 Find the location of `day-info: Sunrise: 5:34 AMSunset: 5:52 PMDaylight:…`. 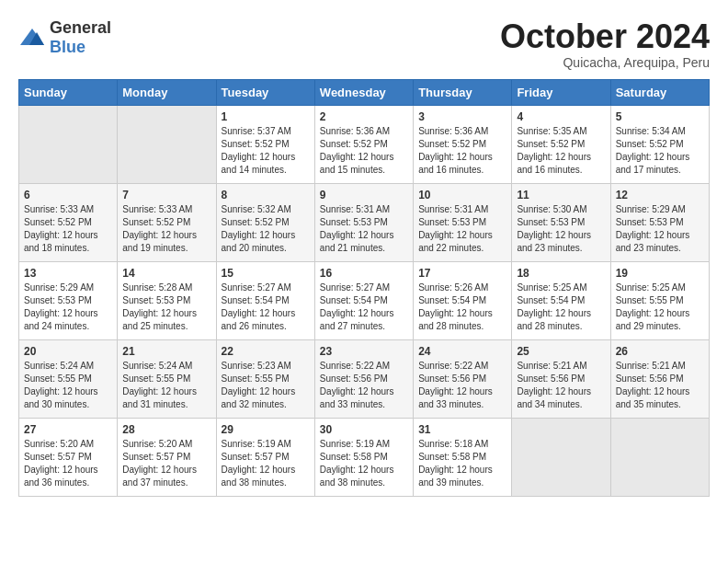

day-info: Sunrise: 5:34 AMSunset: 5:52 PMDaylight:… is located at coordinates (660, 151).